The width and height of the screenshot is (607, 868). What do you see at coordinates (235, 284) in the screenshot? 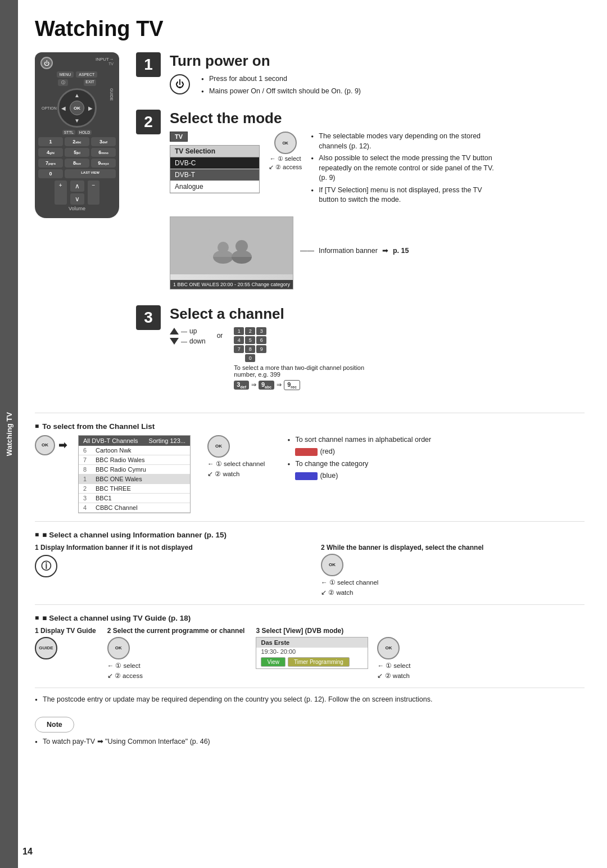
I see `tv-time: 20:00 - 20:55` at bounding box center [235, 284].